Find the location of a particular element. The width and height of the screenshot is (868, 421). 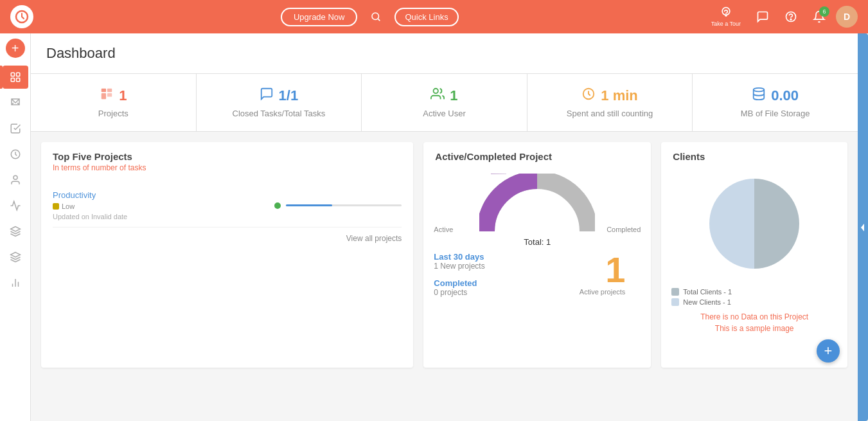

sidebar-item-dashboard is located at coordinates (15, 77).